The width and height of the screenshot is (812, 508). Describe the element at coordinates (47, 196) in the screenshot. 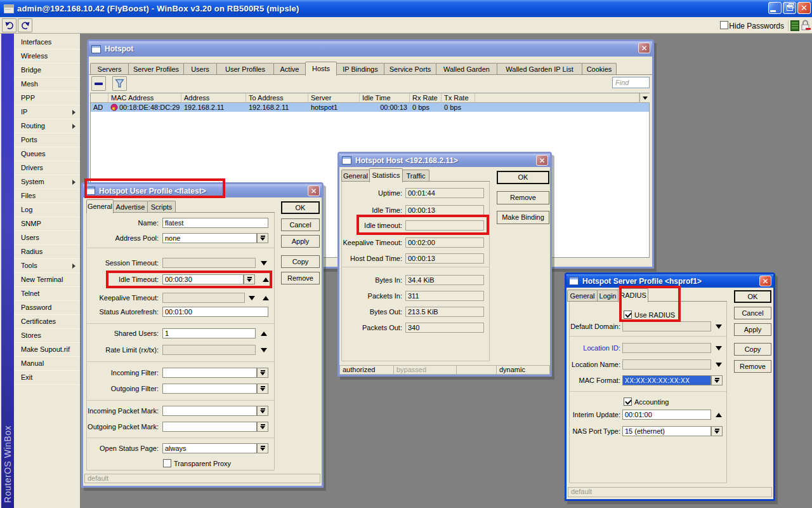

I see `sidebar-item-files: Files` at that location.